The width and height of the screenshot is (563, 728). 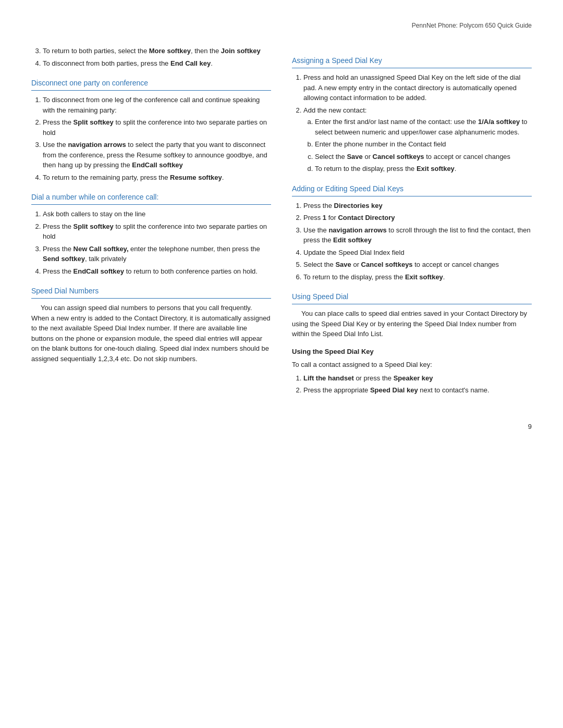 I want to click on disconnect-item-4: To return to the remaining party, press …, so click(x=157, y=178).